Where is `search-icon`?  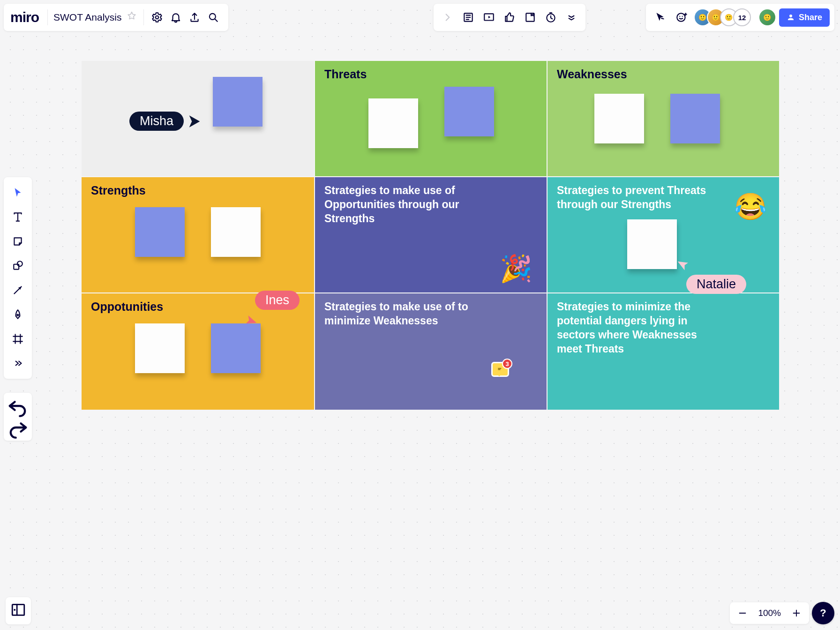 search-icon is located at coordinates (213, 17).